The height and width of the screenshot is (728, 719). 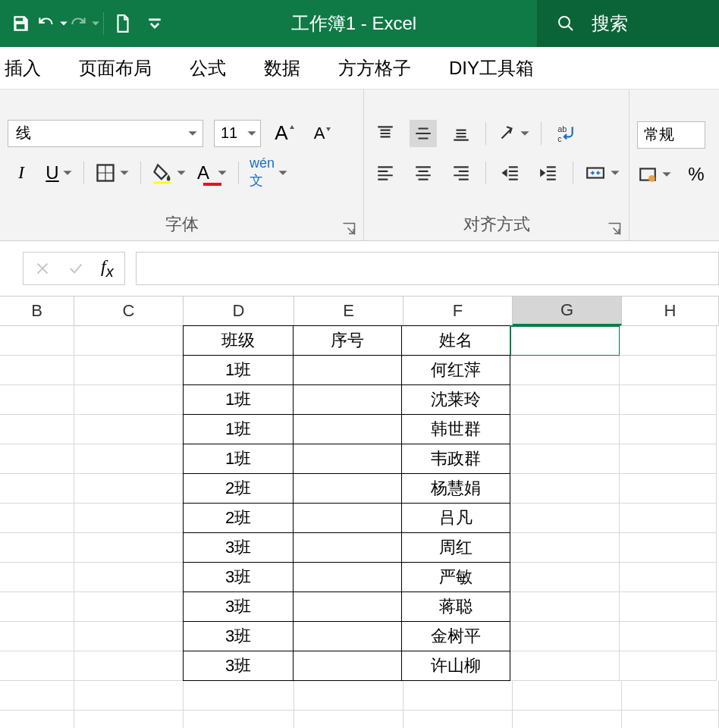 I want to click on qat-customize-button, so click(x=155, y=24).